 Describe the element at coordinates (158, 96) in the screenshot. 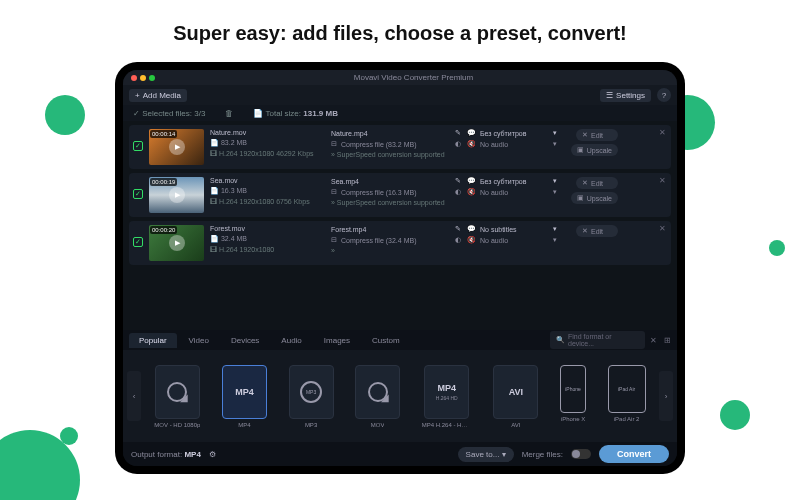

I see `add-media-button: +Add Media` at that location.